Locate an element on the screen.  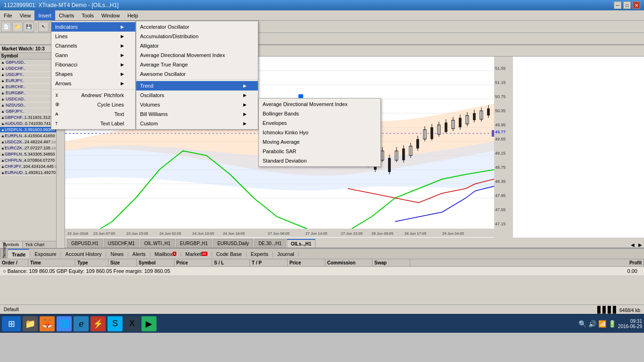
menu-fibonacci: Fibonacci ▶ is located at coordinates (93, 65).